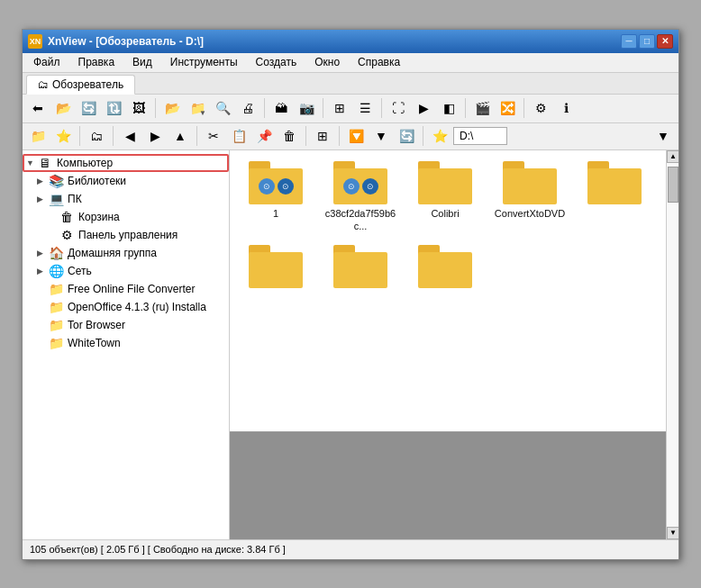 The height and width of the screenshot is (588, 701). What do you see at coordinates (673, 185) in the screenshot?
I see `scroll-thumb` at bounding box center [673, 185].